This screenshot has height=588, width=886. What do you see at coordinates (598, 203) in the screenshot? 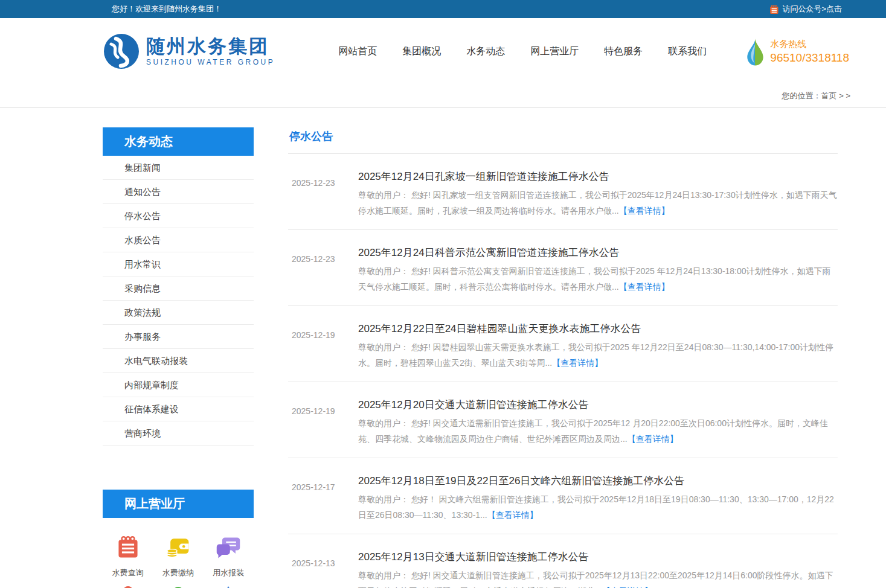
I see `notice-summary: 尊敬的用户： 您好! 因孔家坡一组支管网新旧管道连接施工，我公司拟于2025年1…` at bounding box center [598, 203].